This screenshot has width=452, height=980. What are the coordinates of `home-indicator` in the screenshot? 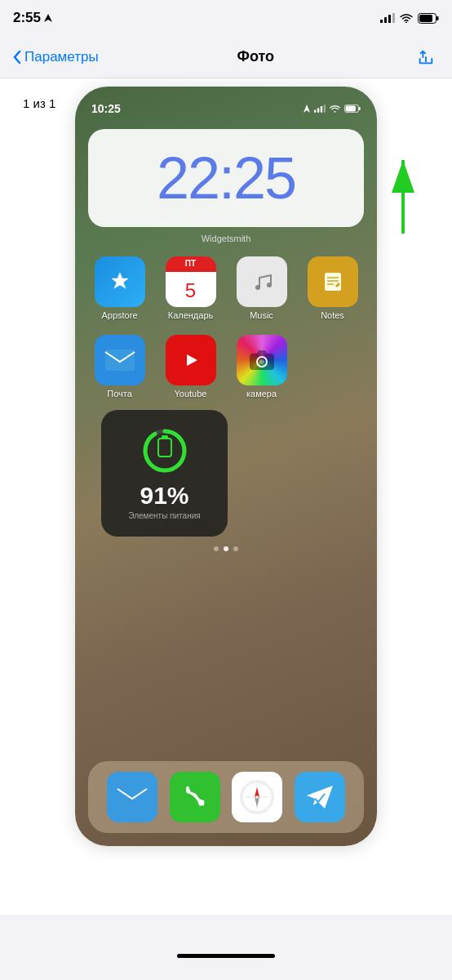 It's located at (226, 956).